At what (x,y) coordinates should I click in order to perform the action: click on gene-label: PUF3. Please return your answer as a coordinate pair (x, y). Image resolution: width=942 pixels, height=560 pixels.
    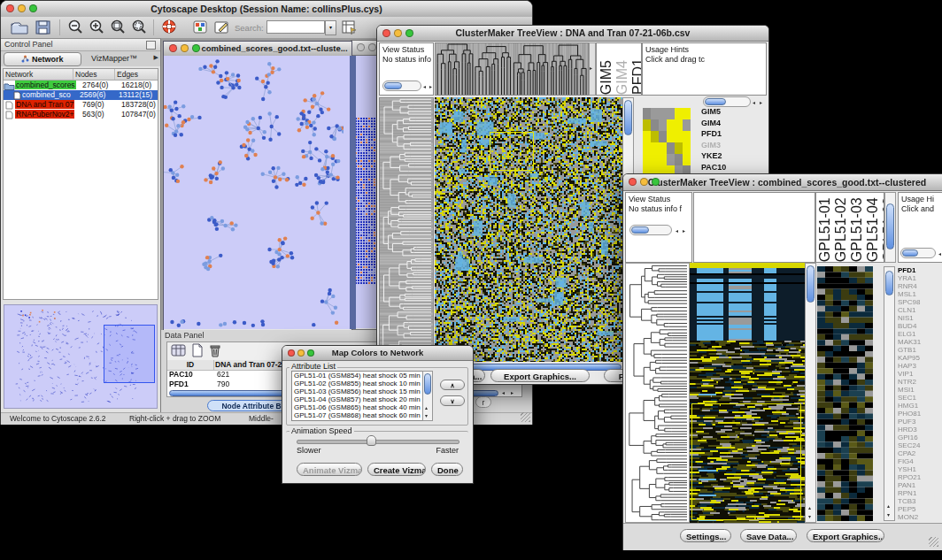
    Looking at the image, I should click on (920, 421).